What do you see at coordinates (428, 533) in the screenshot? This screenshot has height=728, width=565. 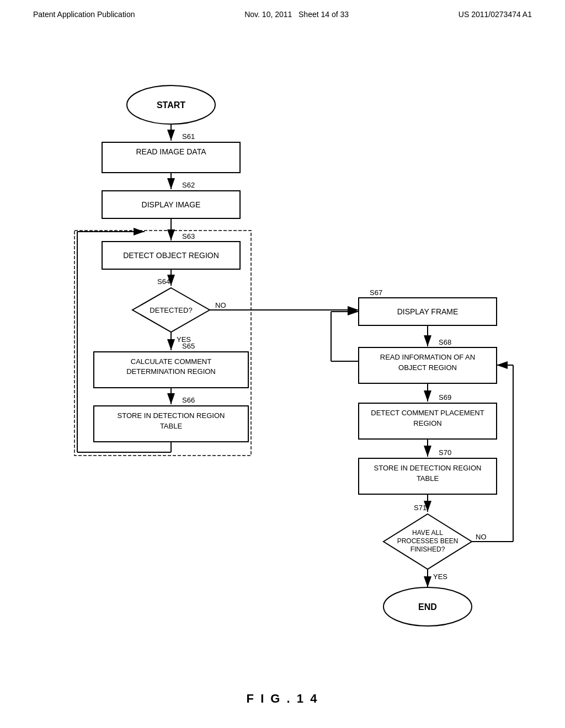 I see `s71-diamond-text1: HAVE ALL` at bounding box center [428, 533].